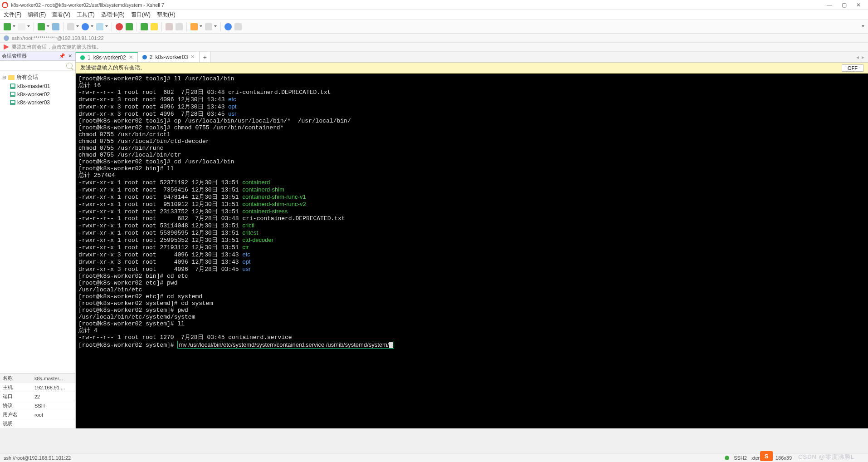  I want to click on ime-icon: S, so click(766, 456).